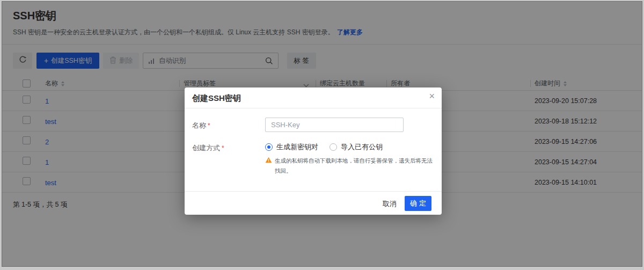  Describe the element at coordinates (362, 147) in the screenshot. I see `radio-import-label: 导入已有公钥` at that location.